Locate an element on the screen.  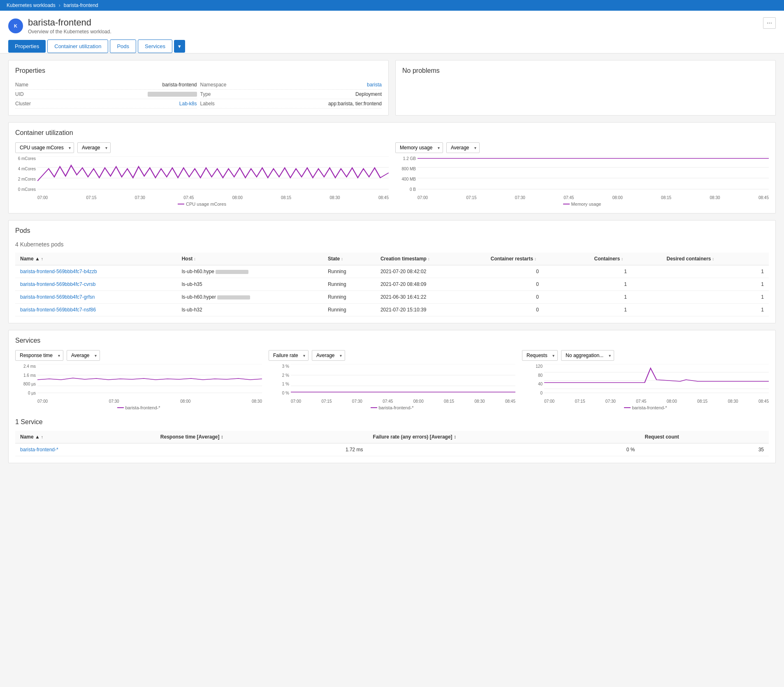
memory-metric-select: Memory usage is located at coordinates (419, 148).